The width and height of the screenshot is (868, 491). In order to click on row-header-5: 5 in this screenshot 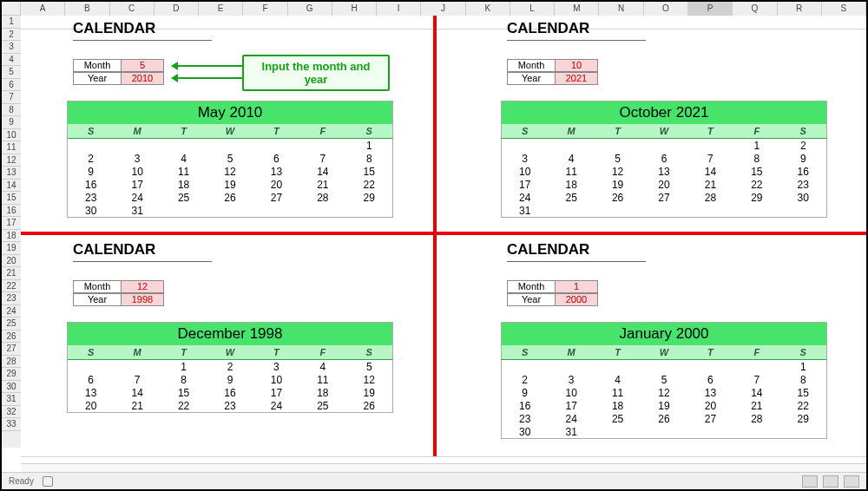, I will do `click(11, 73)`.